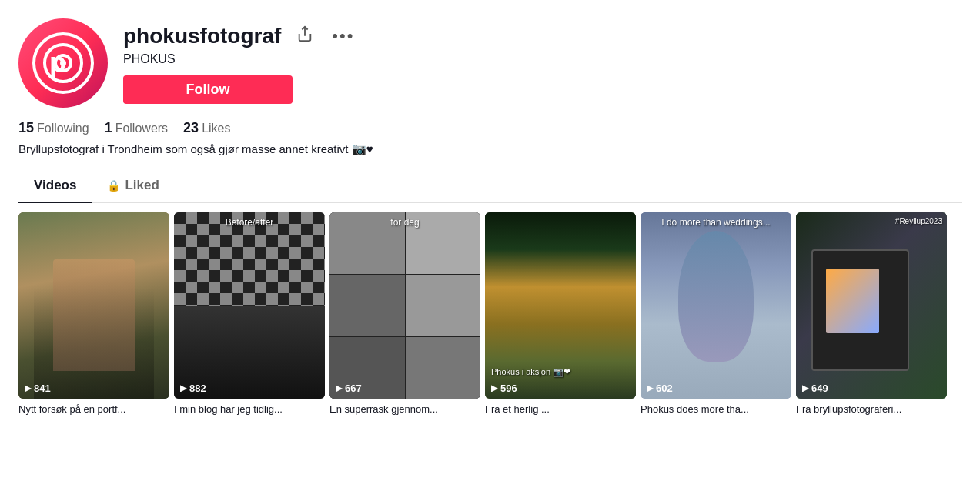 The image size is (980, 491). Describe the element at coordinates (249, 306) in the screenshot. I see `video-thumbnail: Before/after ▶ 882` at that location.